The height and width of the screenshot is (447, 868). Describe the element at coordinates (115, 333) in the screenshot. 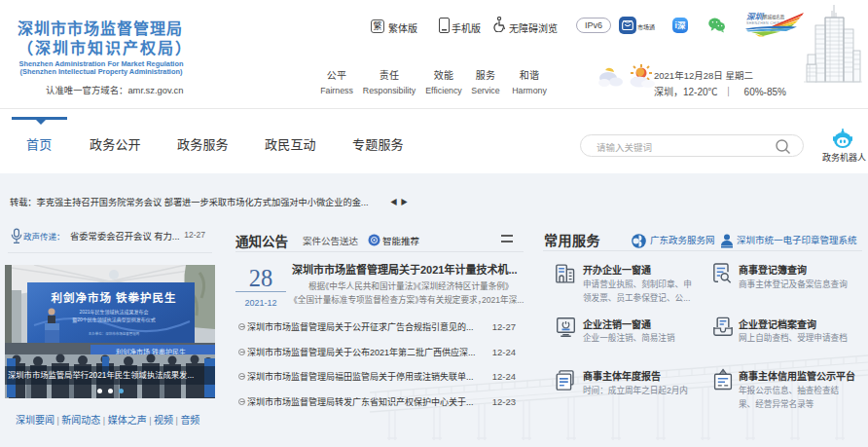

I see `svg-text: 主办单位：深圳市市场监督管理局` at that location.